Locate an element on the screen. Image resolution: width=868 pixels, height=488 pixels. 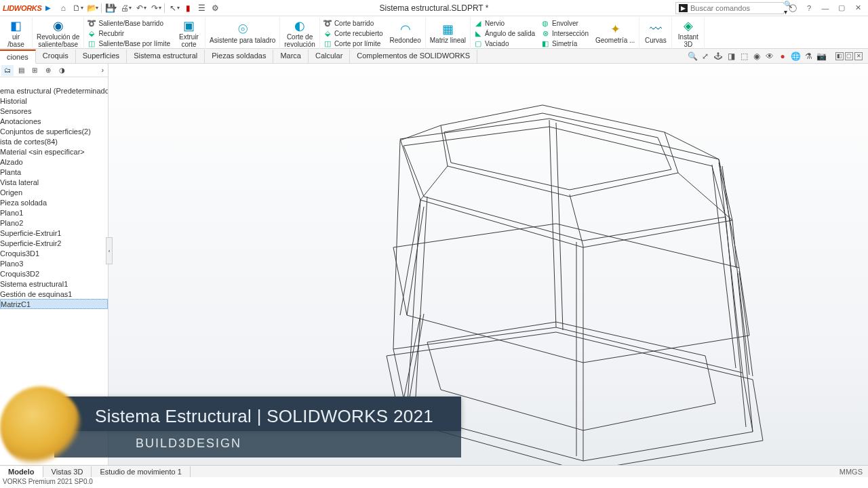
tree-item: Material <sin especificar> is located at coordinates (54, 152).